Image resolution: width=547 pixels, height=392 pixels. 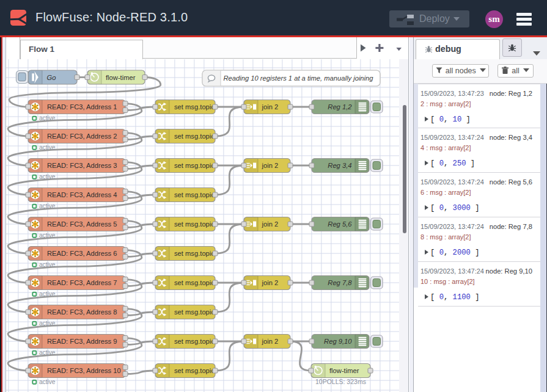 What do you see at coordinates (82, 253) in the screenshot?
I see `svg-text: READ: FC3, Address 6` at bounding box center [82, 253].